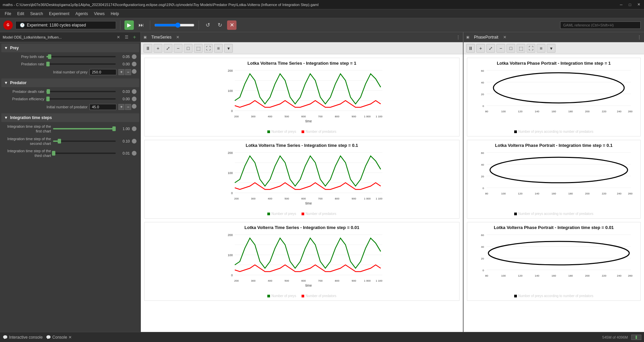 The image size is (644, 342). Describe the element at coordinates (82, 14) in the screenshot. I see `menu-agents: Agents` at that location.